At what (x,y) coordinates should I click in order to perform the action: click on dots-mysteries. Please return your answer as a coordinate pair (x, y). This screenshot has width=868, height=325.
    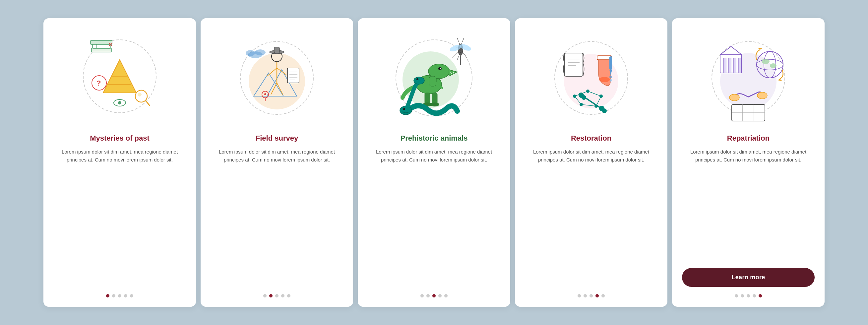
    Looking at the image, I should click on (120, 296).